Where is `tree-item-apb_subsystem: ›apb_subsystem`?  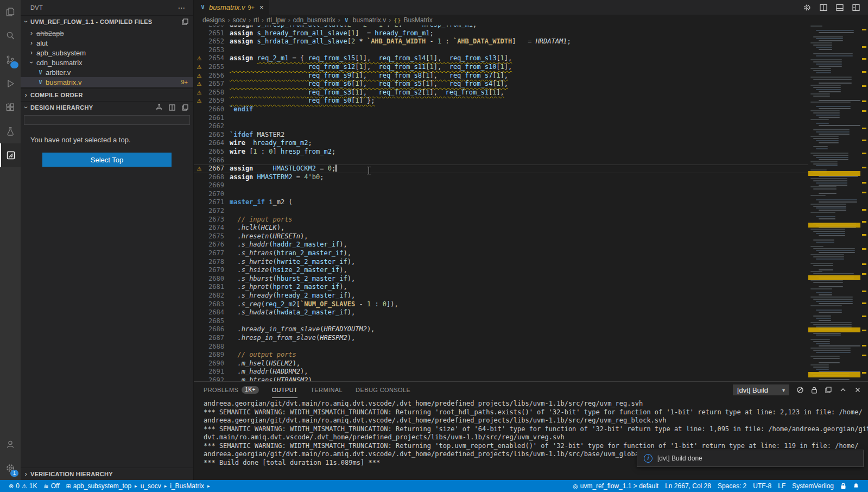 tree-item-apb_subsystem: ›apb_subsystem is located at coordinates (107, 53).